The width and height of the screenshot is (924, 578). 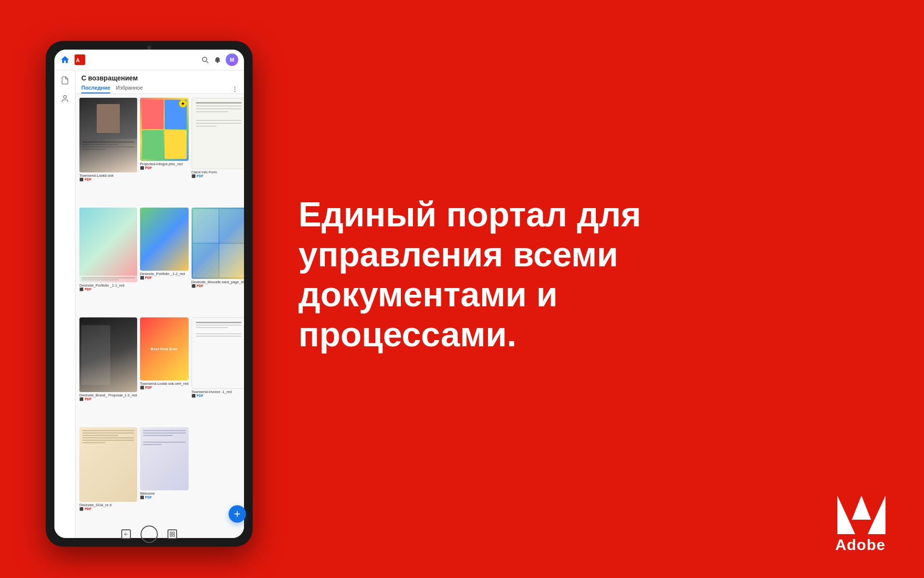 What do you see at coordinates (218, 172) in the screenshot?
I see `file-name: Client Info Form` at bounding box center [218, 172].